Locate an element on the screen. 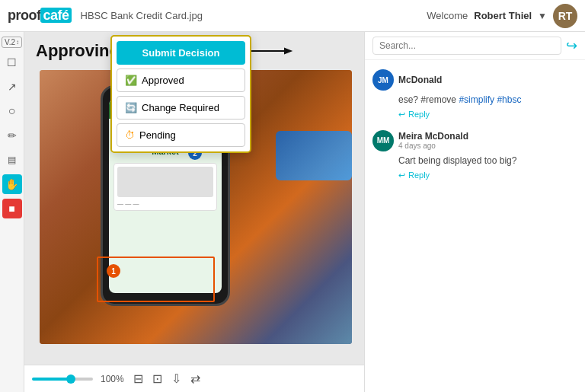 The height and width of the screenshot is (392, 585). comment-avatar-2: MM is located at coordinates (383, 141).